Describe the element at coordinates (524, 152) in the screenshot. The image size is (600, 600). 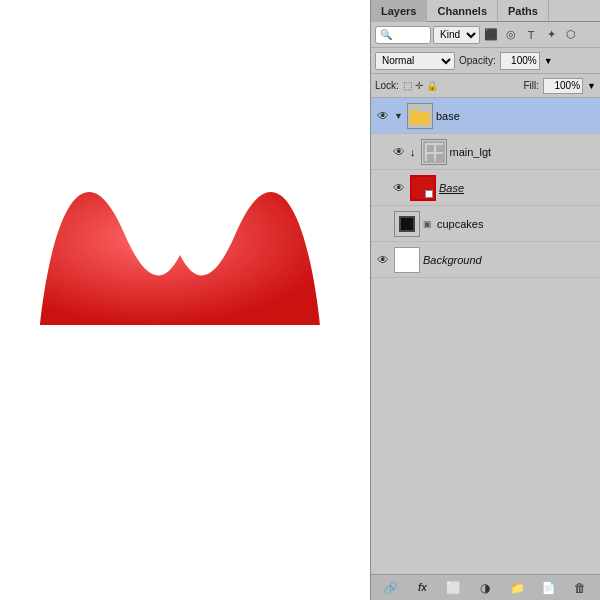
I see `layer-name-main-lgt: main_lgt` at that location.